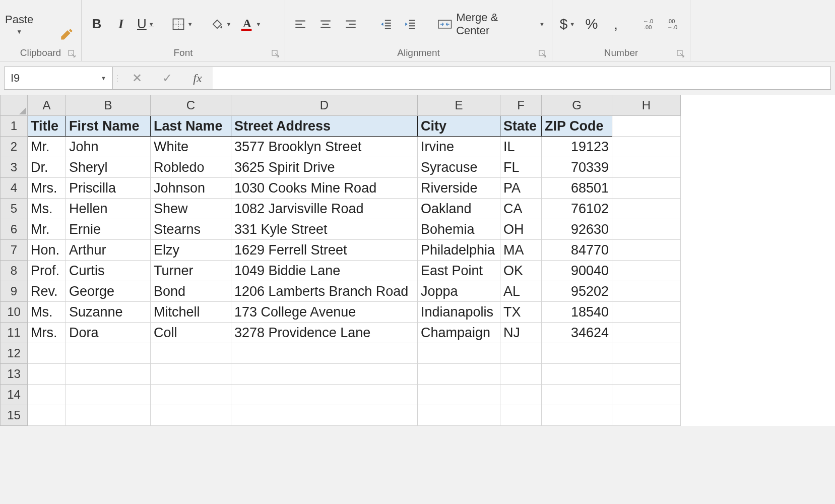 The height and width of the screenshot is (504, 835). I want to click on insert-function-button: fx, so click(198, 78).